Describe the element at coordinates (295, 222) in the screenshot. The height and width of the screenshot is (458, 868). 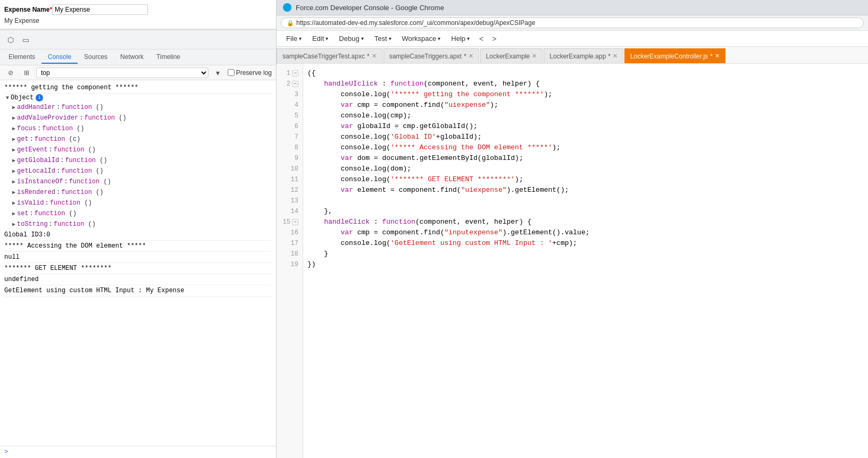
I see `fold-15: −` at that location.